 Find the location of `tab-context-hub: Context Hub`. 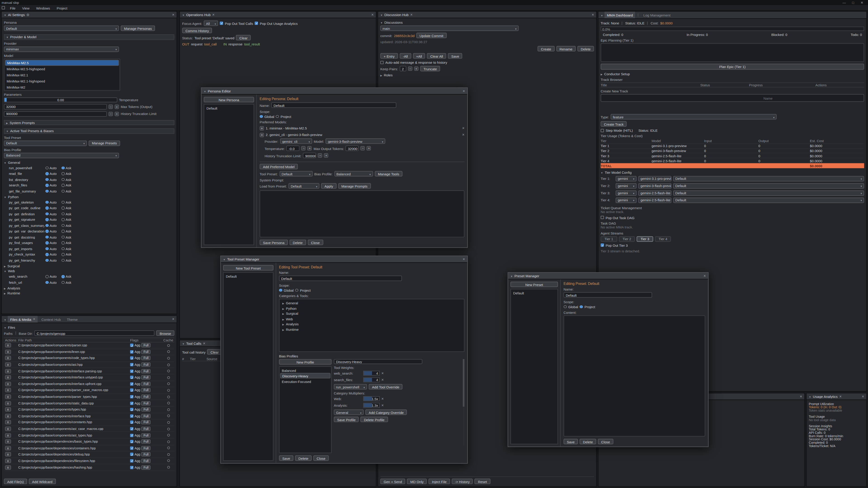

tab-context-hub: Context Hub is located at coordinates (51, 319).